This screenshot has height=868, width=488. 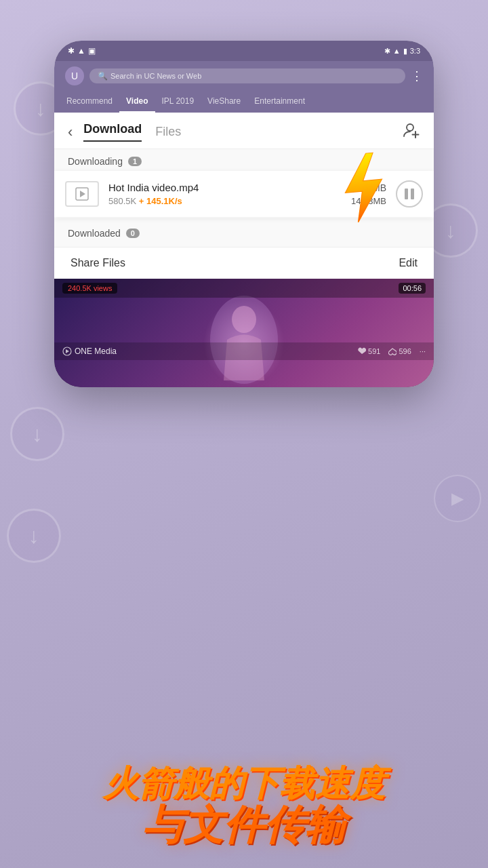 I want to click on status-icon-bluetooth: ✱, so click(x=388, y=52).